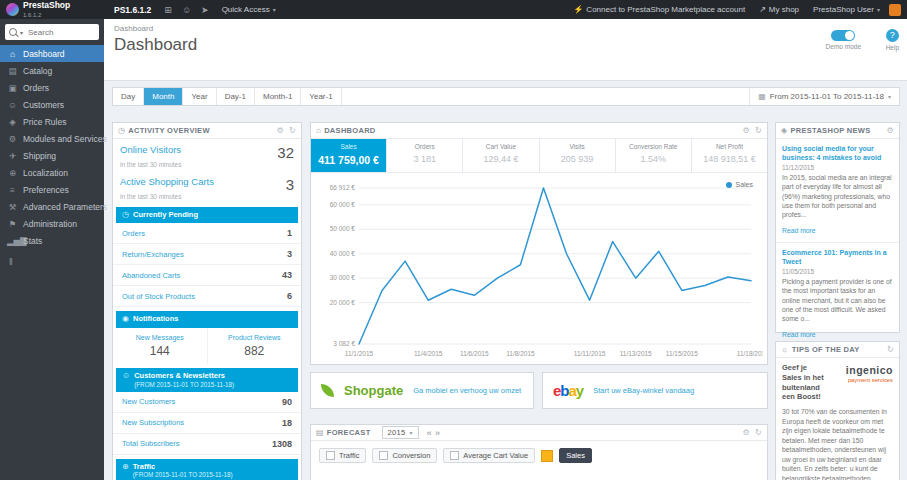  I want to click on sidebar-item-preferences: ≡ Preferences, so click(52, 190).